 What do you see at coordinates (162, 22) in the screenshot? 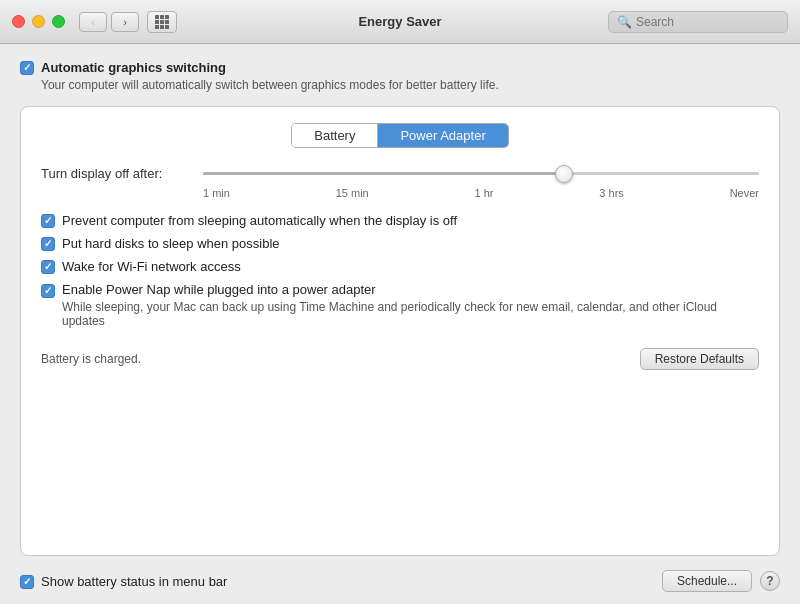
I see `grid-icon` at bounding box center [162, 22].